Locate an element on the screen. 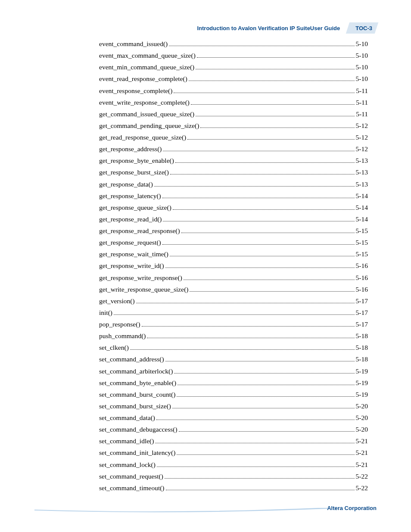 The width and height of the screenshot is (411, 532). toc-entry-page: 5-16 is located at coordinates (362, 277).